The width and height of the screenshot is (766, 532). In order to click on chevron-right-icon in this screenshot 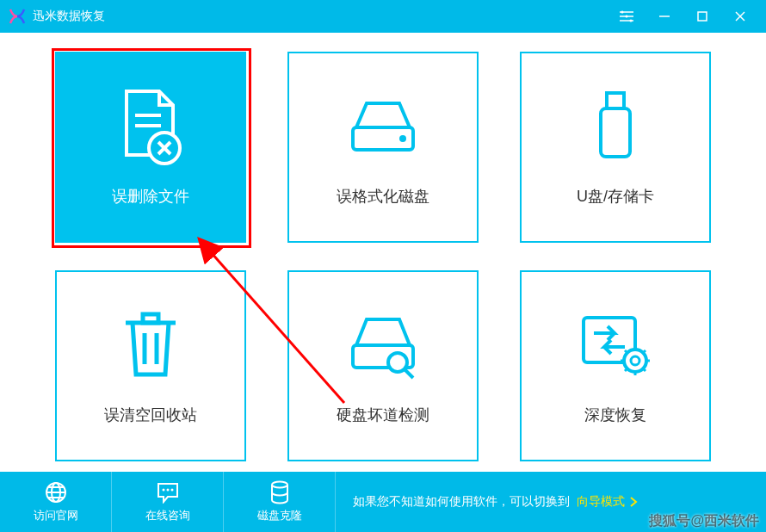, I will do `click(633, 502)`.